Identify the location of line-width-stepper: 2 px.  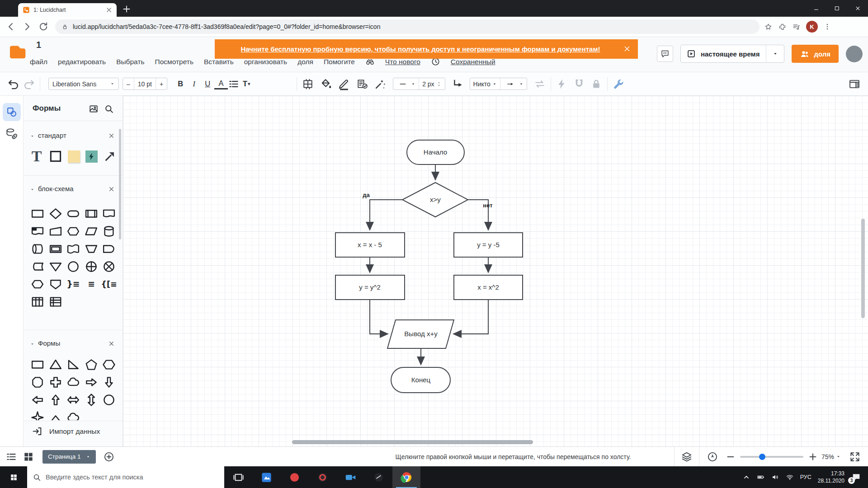
(431, 84).